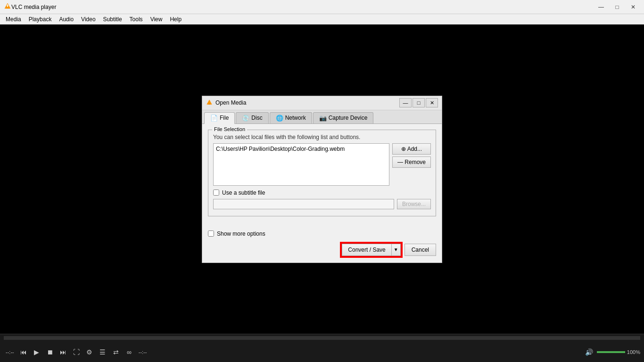 The height and width of the screenshot is (362, 644). I want to click on menu-view: View, so click(157, 19).